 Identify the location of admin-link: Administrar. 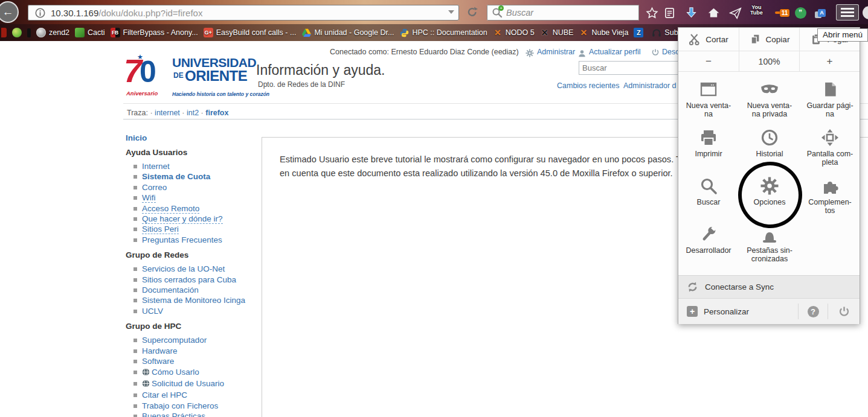
(556, 52).